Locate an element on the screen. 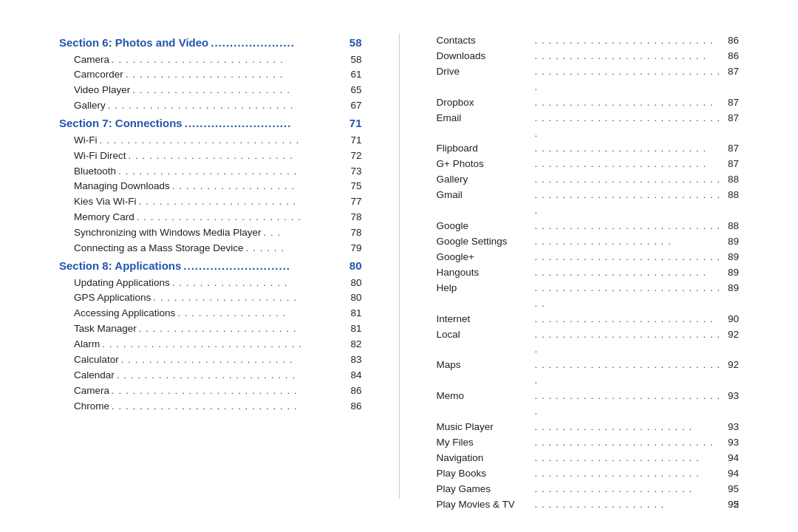 The width and height of the screenshot is (798, 532). toc-entry: Memory Card . . . . . . . . . . . . . . … is located at coordinates (211, 217).